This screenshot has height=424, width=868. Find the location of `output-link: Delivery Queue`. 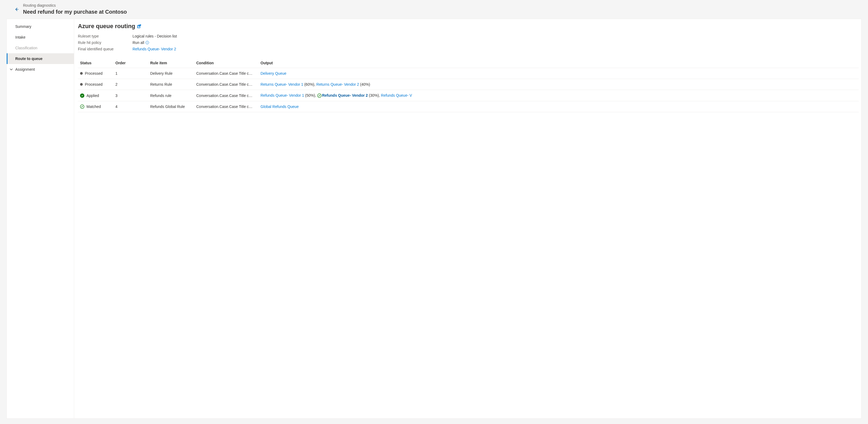

output-link: Delivery Queue is located at coordinates (274, 73).